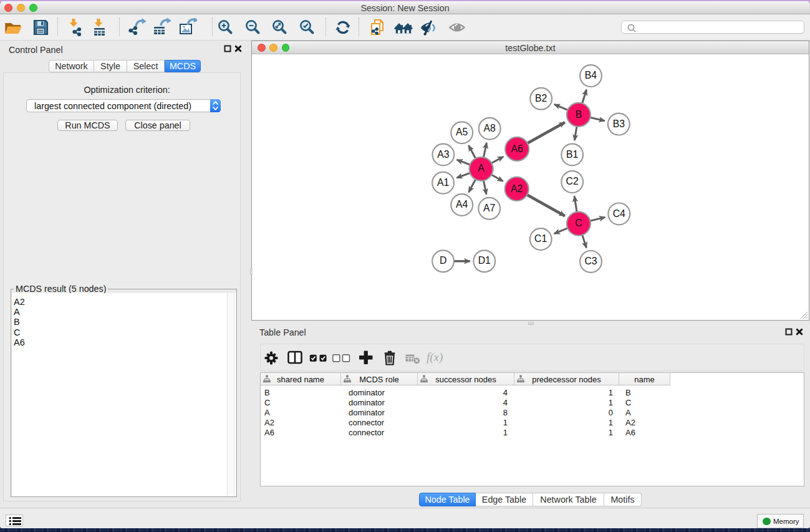 The height and width of the screenshot is (532, 810). Describe the element at coordinates (518, 148) in the screenshot. I see `svg-text: A6` at that location.